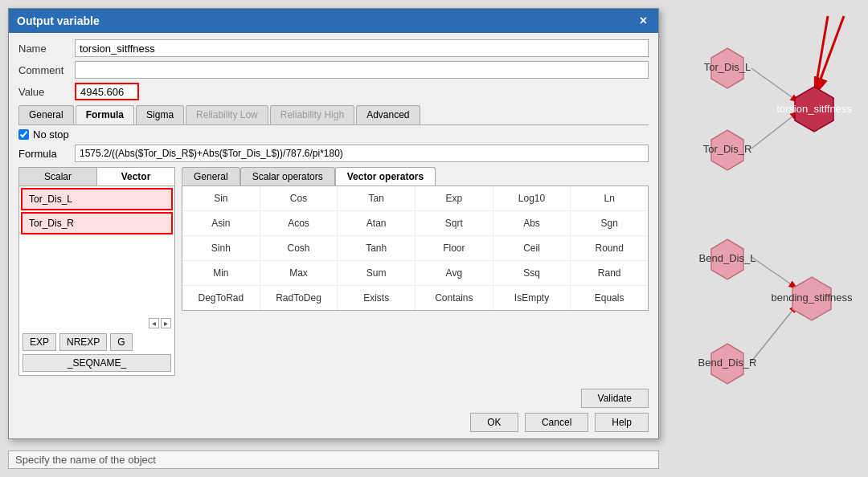 The width and height of the screenshot is (868, 477). What do you see at coordinates (51, 135) in the screenshot?
I see `no-stop-label: No stop` at bounding box center [51, 135].